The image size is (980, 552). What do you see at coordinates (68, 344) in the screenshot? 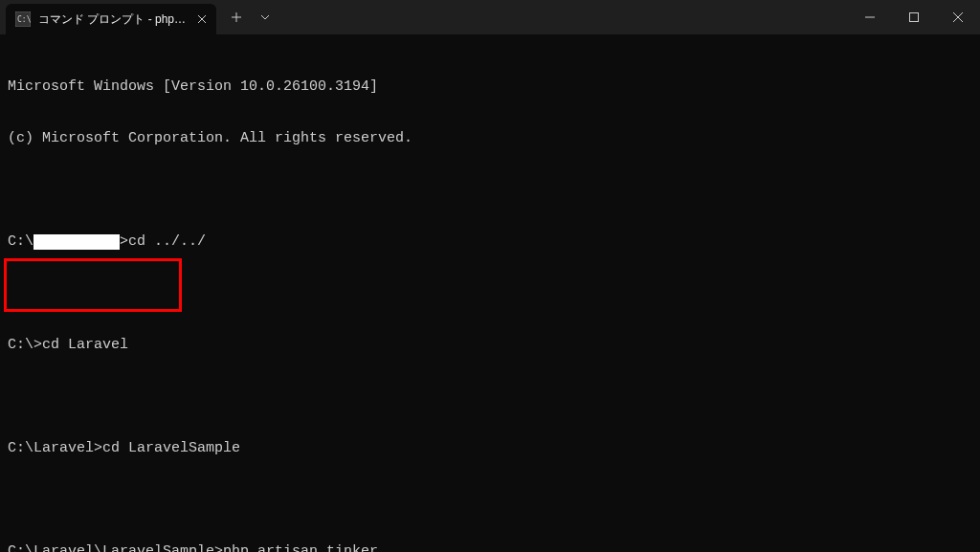
I see `command-line: C:\>cd Laravel` at bounding box center [68, 344].